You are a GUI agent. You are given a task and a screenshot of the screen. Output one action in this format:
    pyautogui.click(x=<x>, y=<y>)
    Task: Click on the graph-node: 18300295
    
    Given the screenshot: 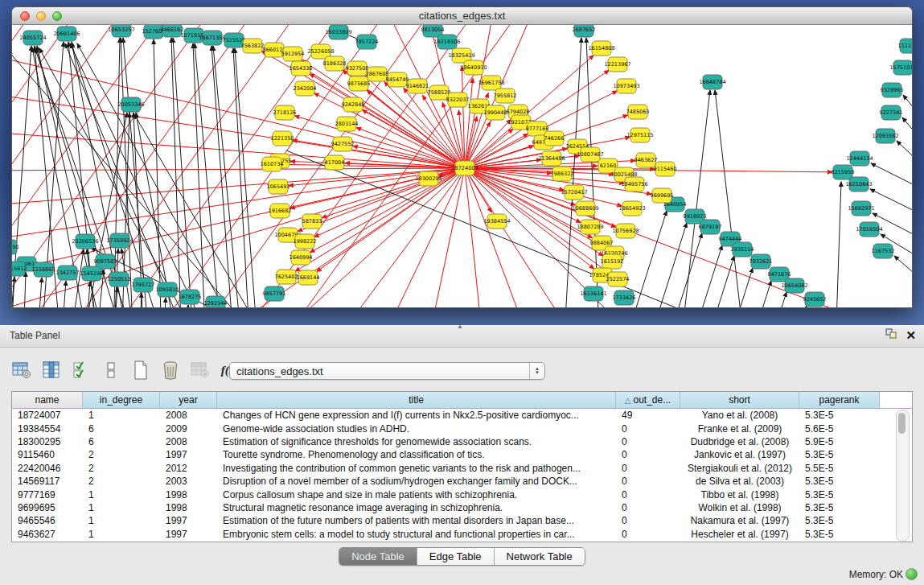 What is the action you would take?
    pyautogui.click(x=428, y=179)
    